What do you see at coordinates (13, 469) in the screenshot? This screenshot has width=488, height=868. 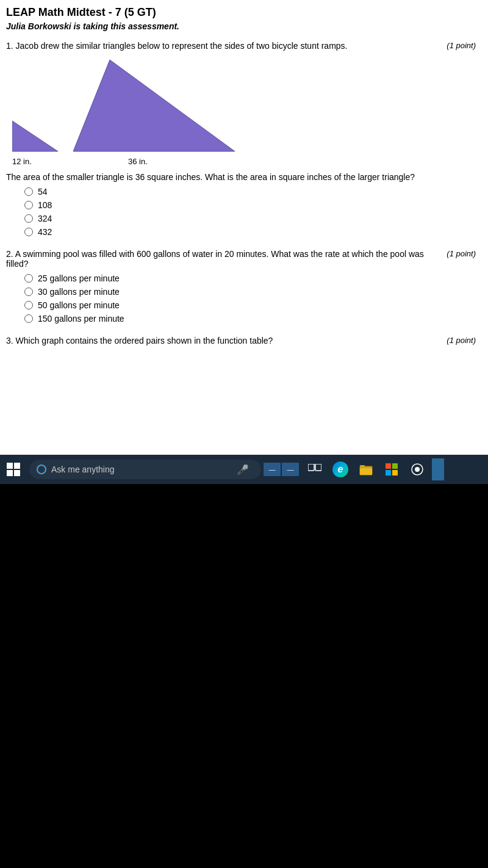 I see `start-button` at bounding box center [13, 469].